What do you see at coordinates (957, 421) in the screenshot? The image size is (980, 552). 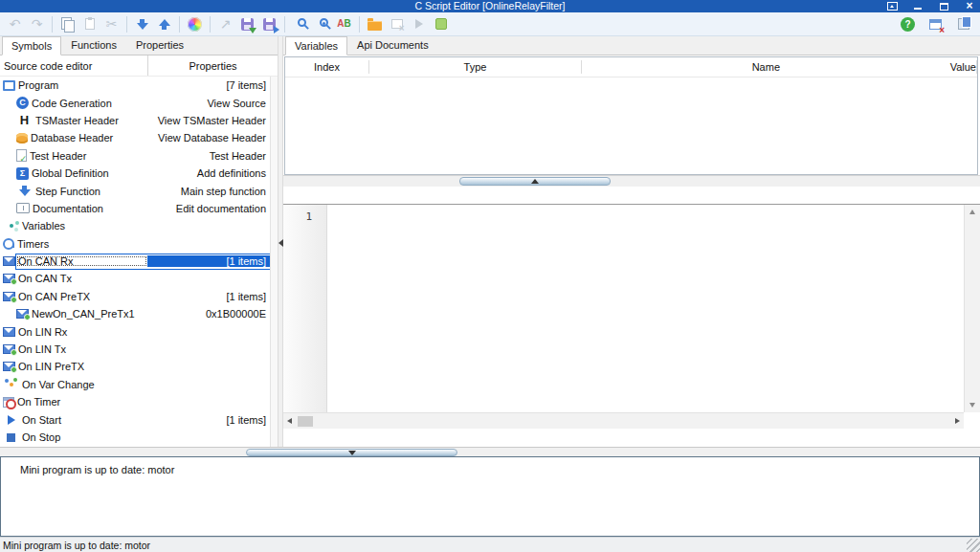 I see `scroll-right-icon` at bounding box center [957, 421].